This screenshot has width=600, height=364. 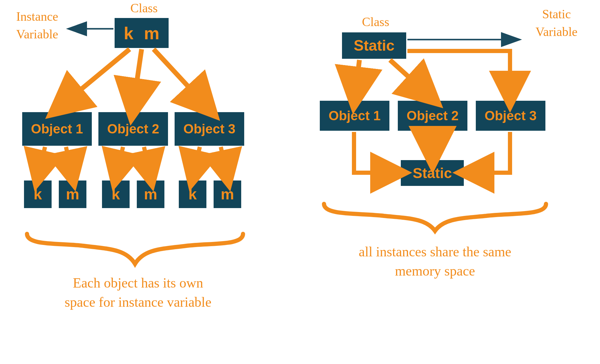 I want to click on left-caption: Each object has its own space for instan…, so click(x=138, y=293).